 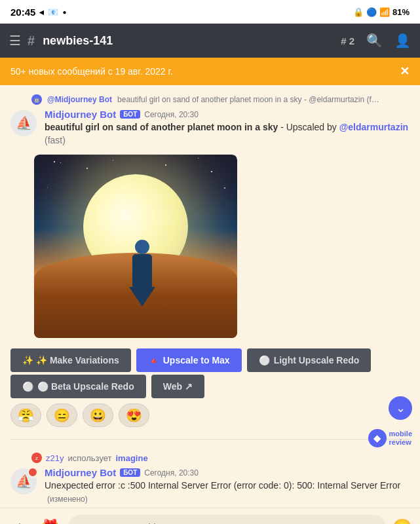 I want to click on emoji-icon: 😊, so click(x=402, y=521).